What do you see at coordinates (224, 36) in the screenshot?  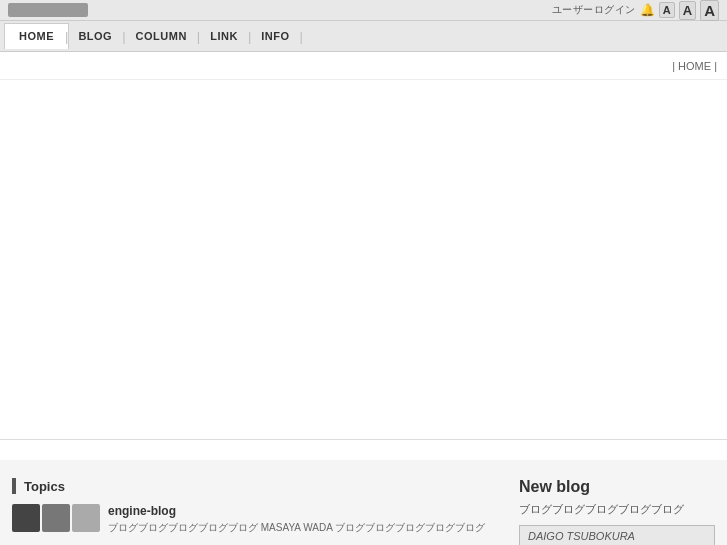 I see `nav-item-link: LINK` at bounding box center [224, 36].